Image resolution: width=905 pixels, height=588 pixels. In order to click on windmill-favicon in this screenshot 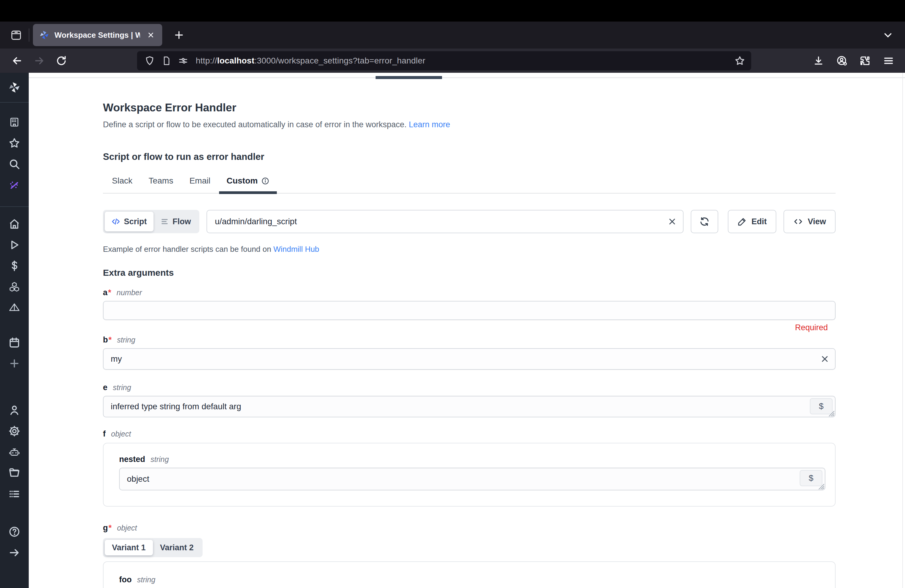, I will do `click(44, 35)`.